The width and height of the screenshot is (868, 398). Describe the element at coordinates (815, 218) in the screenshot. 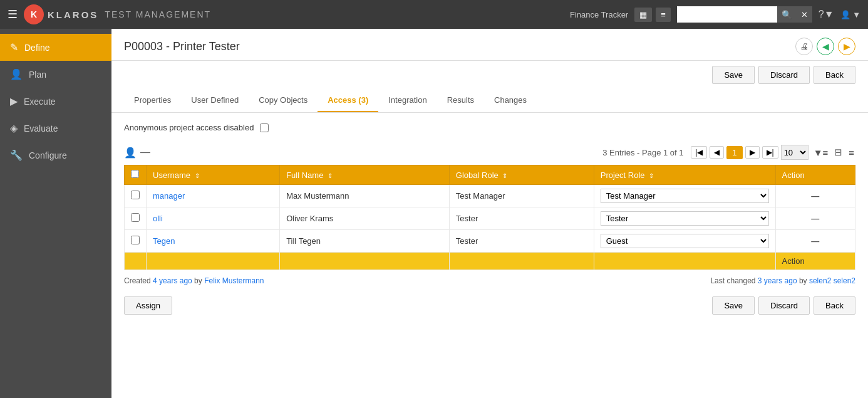

I see `remove-row-button-1: —` at that location.